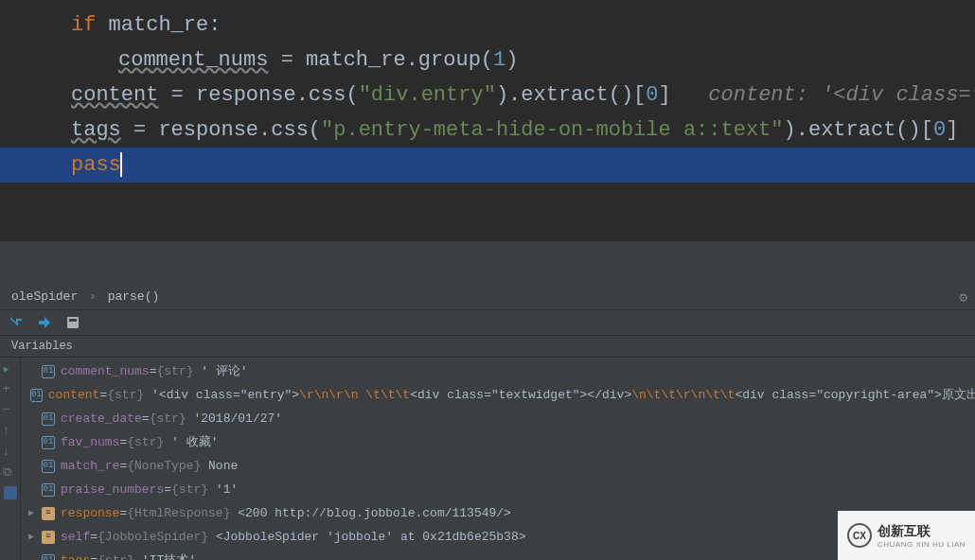 This screenshot has height=560, width=975. What do you see at coordinates (500, 61) in the screenshot?
I see `number-literal: 1` at bounding box center [500, 61].